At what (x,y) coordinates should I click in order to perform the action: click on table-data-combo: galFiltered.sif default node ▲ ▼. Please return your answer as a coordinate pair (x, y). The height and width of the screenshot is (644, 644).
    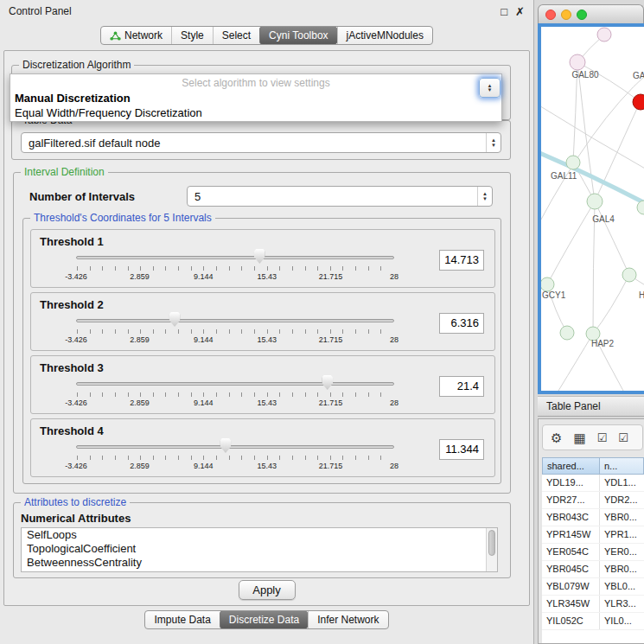
    Looking at the image, I should click on (261, 143).